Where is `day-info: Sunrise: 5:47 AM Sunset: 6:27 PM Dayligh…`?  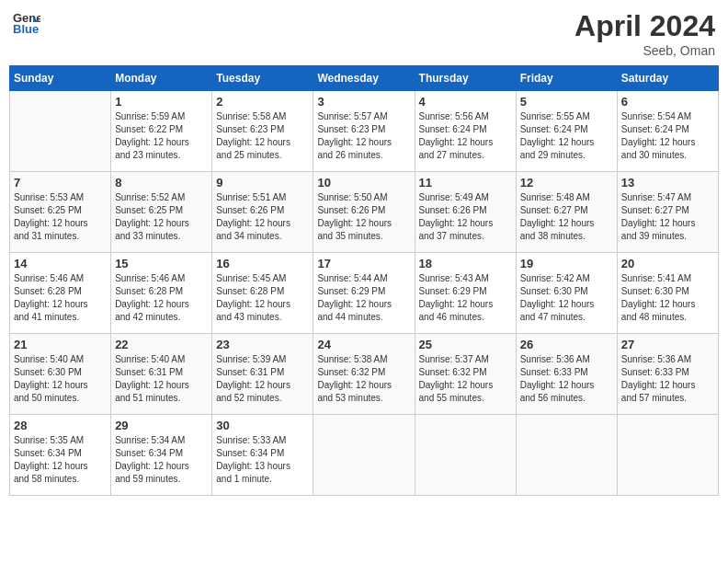
day-info: Sunrise: 5:47 AM Sunset: 6:27 PM Dayligh… is located at coordinates (667, 217).